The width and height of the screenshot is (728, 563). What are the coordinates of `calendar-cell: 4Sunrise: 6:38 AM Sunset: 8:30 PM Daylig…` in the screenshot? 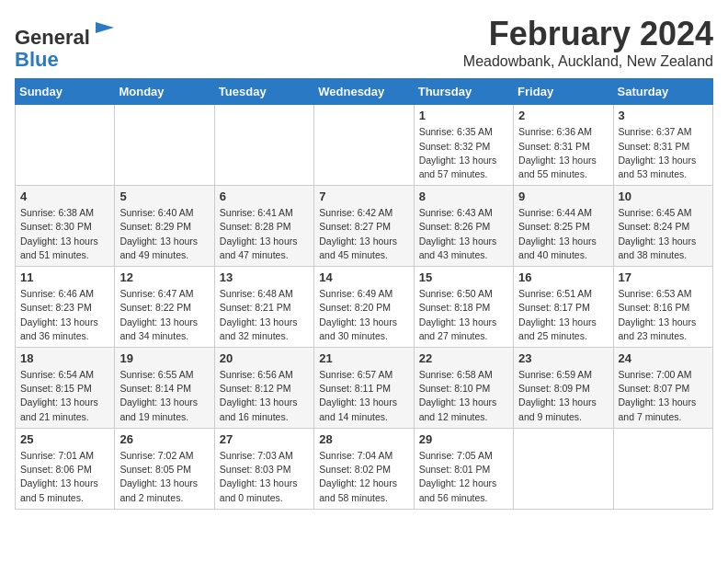 It's located at (65, 226).